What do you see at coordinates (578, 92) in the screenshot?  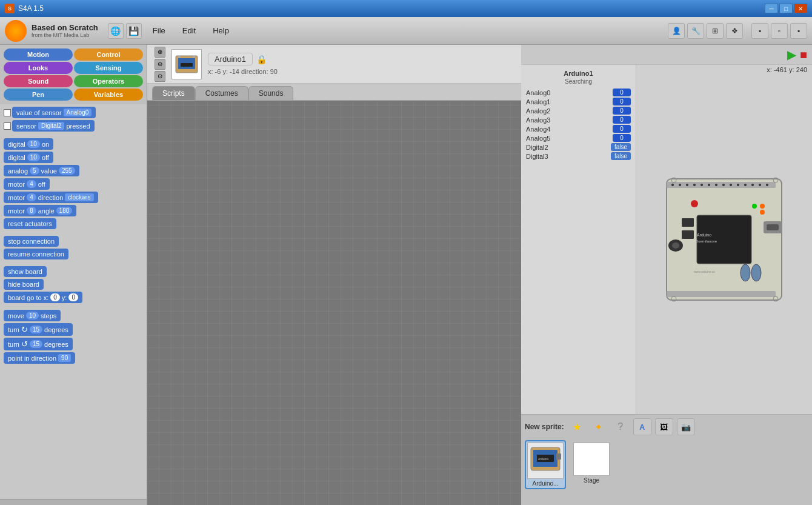 I see `analog0-row: Analog0 0` at bounding box center [578, 92].